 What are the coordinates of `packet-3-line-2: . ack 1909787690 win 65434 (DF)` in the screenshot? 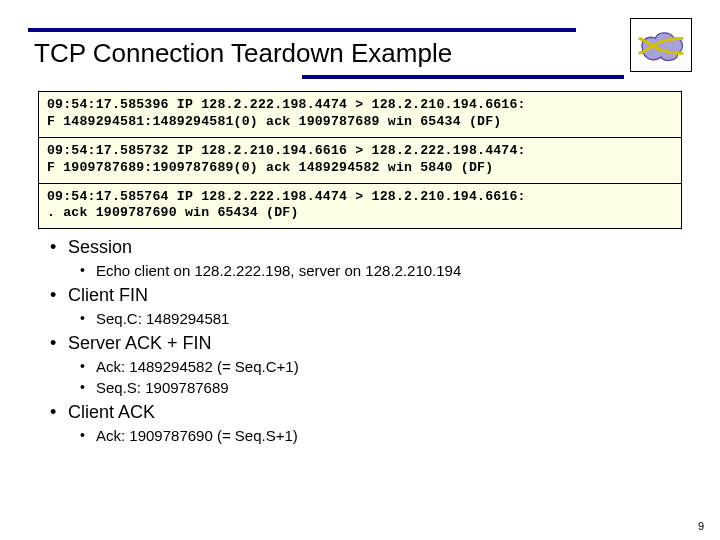 It's located at (360, 214).